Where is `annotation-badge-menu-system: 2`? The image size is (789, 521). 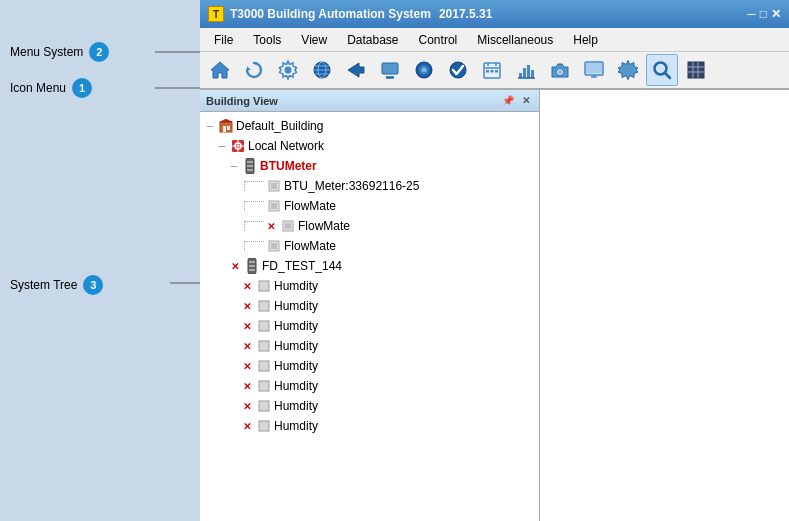
annotation-badge-menu-system: 2 is located at coordinates (99, 52).